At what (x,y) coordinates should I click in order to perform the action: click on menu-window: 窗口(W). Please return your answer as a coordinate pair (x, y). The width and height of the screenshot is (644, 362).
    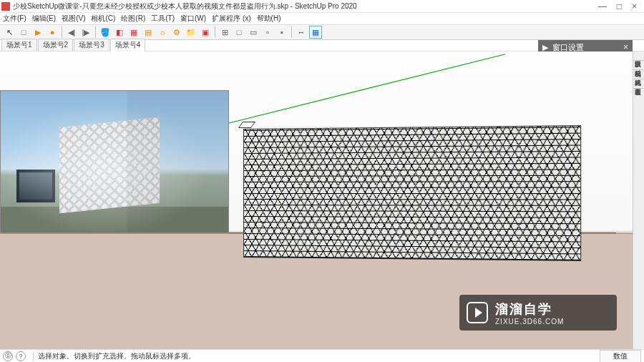
    Looking at the image, I should click on (193, 19).